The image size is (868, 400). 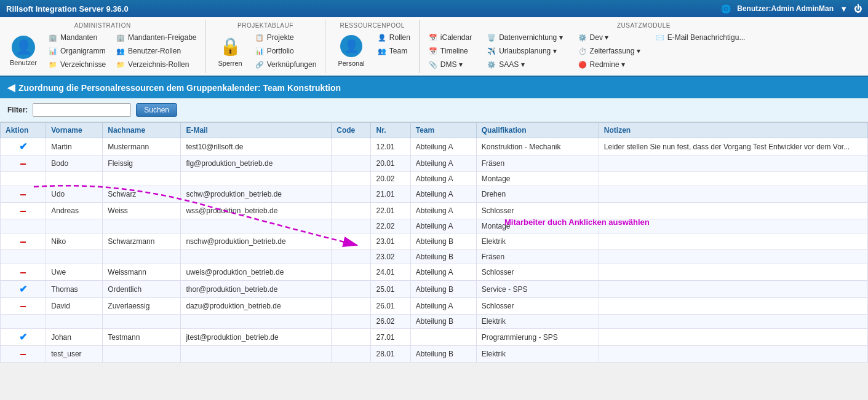 I want to click on cell-nachname: Zuverlaessig, so click(x=141, y=306).